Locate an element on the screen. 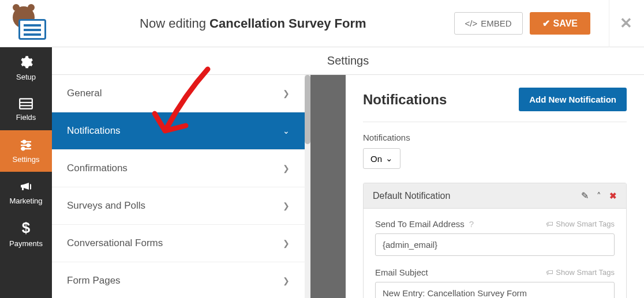 The width and height of the screenshot is (644, 298). code-icon: </> is located at coordinates (471, 23).